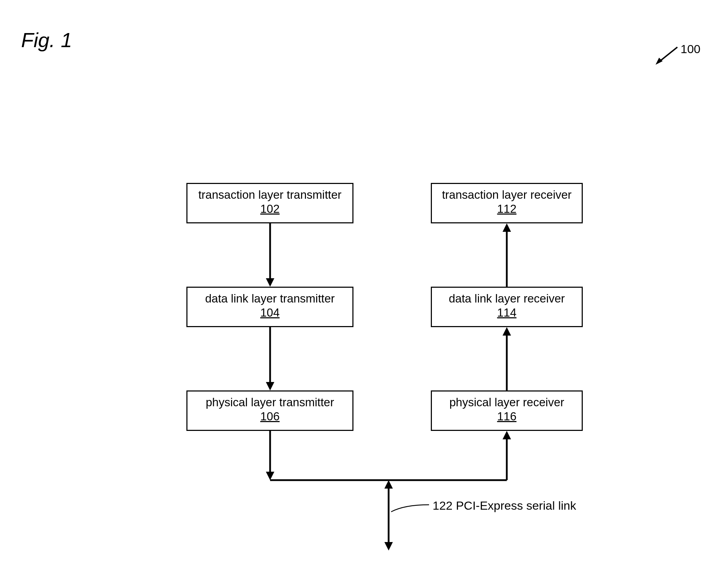 This screenshot has width=728, height=573. Describe the element at coordinates (270, 299) in the screenshot. I see `box-label: data link layer transmitter` at that location.